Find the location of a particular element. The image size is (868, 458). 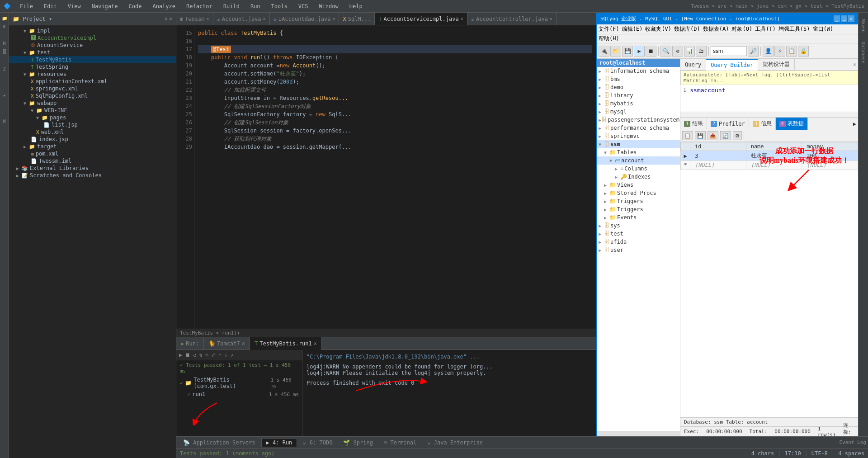

sq-tool-save: 💾 is located at coordinates (627, 51).